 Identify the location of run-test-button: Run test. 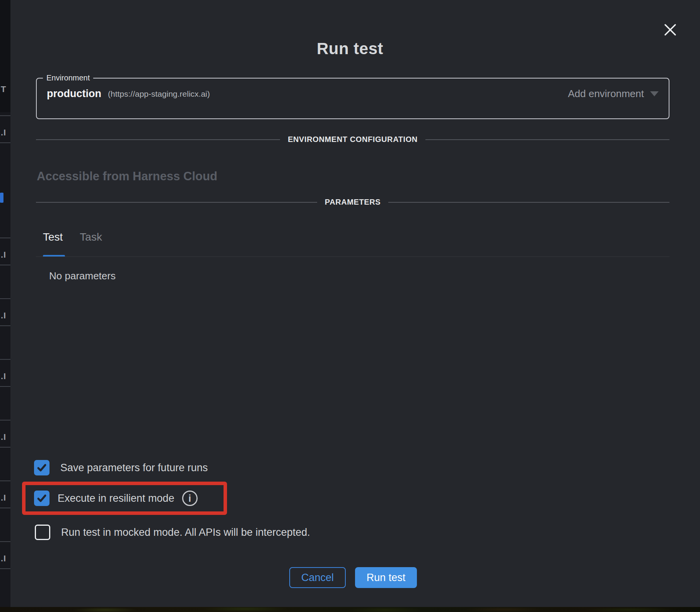
(386, 578).